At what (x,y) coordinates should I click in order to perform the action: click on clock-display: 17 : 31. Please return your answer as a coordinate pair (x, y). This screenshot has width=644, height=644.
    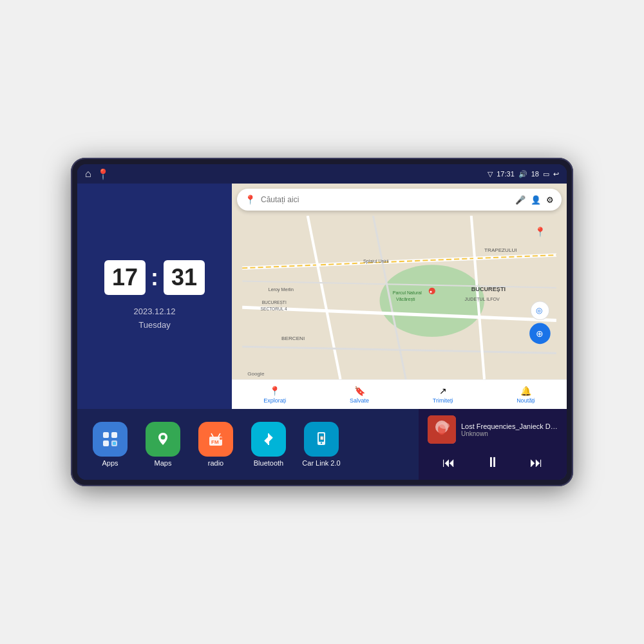
    Looking at the image, I should click on (155, 278).